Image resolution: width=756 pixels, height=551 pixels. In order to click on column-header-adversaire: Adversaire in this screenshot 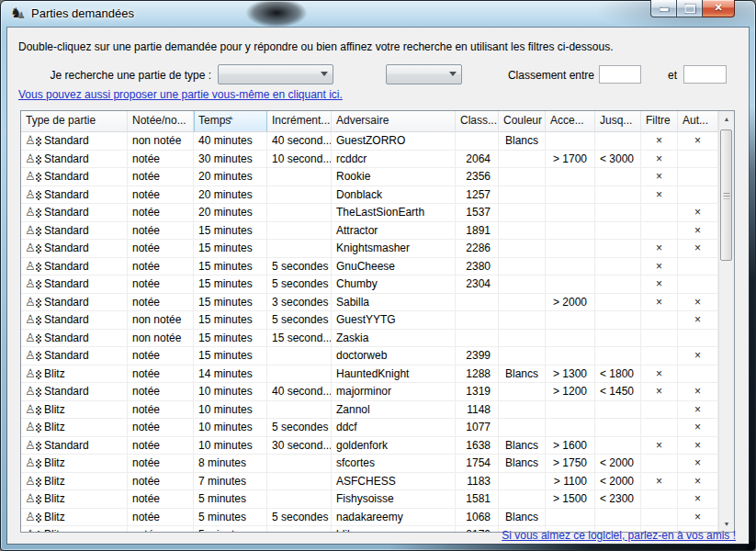, I will do `click(393, 121)`.